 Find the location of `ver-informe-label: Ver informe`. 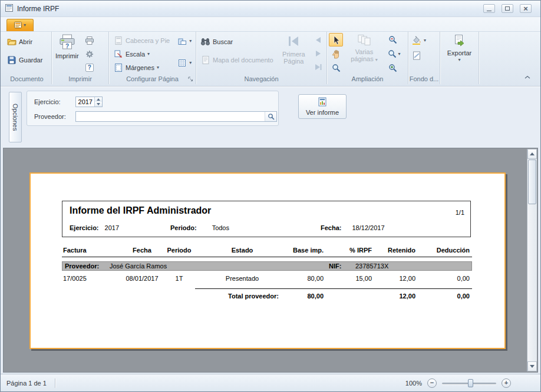

ver-informe-label: Ver informe is located at coordinates (322, 112).